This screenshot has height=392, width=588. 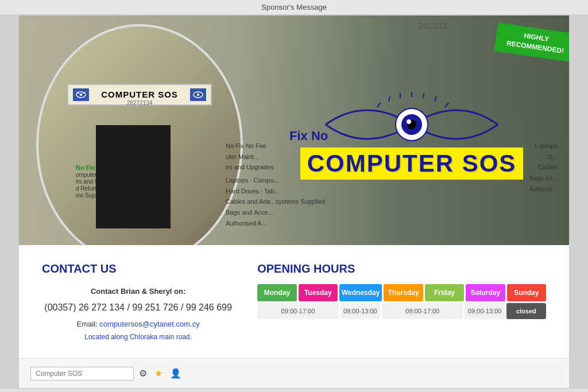 I want to click on hours-sat: 09:00-13:00, so click(x=485, y=311).